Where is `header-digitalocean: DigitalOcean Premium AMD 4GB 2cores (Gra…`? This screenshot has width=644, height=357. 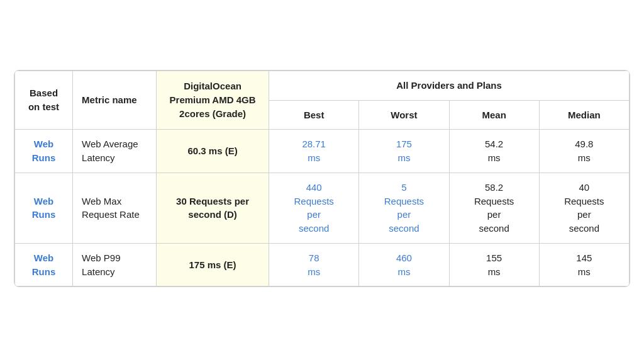
header-digitalocean: DigitalOcean Premium AMD 4GB 2cores (Gra… is located at coordinates (213, 100).